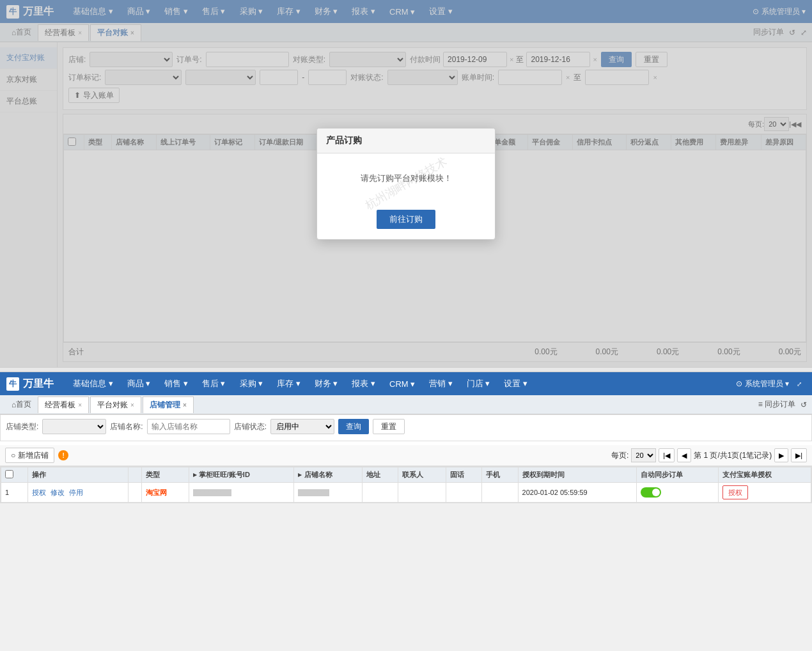 The width and height of the screenshot is (812, 651). I want to click on row-type: 淘宝网, so click(165, 492).